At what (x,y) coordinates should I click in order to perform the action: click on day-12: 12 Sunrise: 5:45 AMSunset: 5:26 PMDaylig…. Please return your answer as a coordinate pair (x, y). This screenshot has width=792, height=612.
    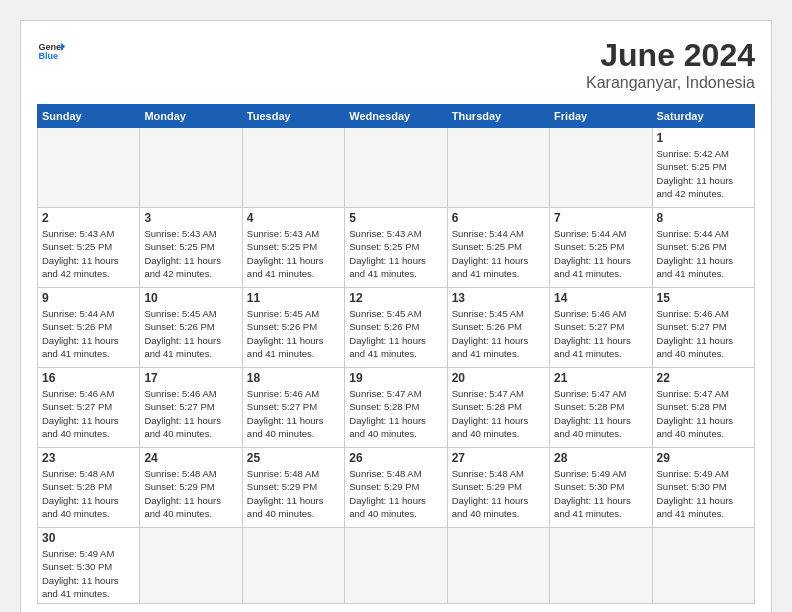
    Looking at the image, I should click on (396, 328).